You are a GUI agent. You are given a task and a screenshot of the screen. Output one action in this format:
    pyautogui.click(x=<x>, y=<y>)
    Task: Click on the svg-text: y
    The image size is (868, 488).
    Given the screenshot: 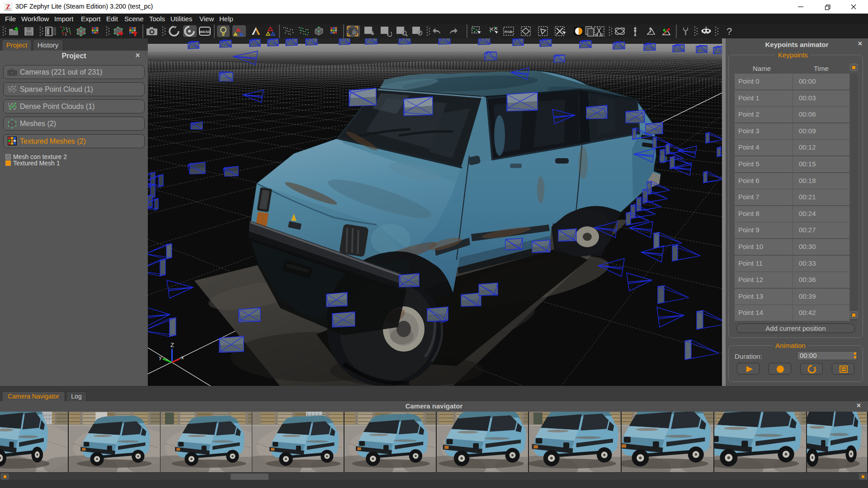 What is the action you would take?
    pyautogui.click(x=160, y=357)
    